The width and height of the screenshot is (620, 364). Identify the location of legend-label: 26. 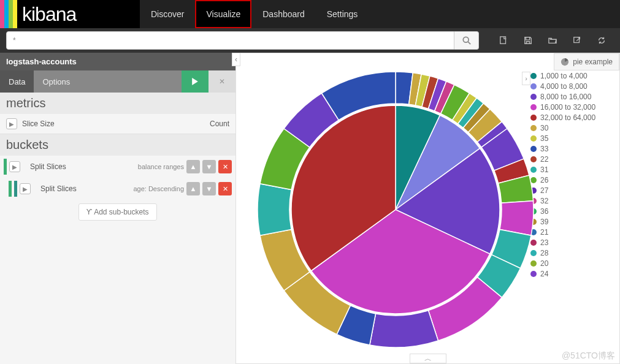
(545, 180).